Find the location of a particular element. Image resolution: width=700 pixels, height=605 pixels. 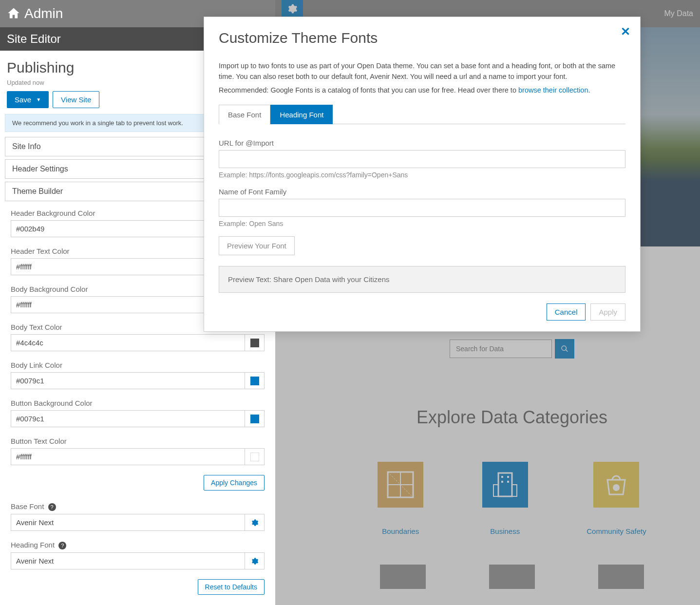

swatch-body-link is located at coordinates (255, 381).